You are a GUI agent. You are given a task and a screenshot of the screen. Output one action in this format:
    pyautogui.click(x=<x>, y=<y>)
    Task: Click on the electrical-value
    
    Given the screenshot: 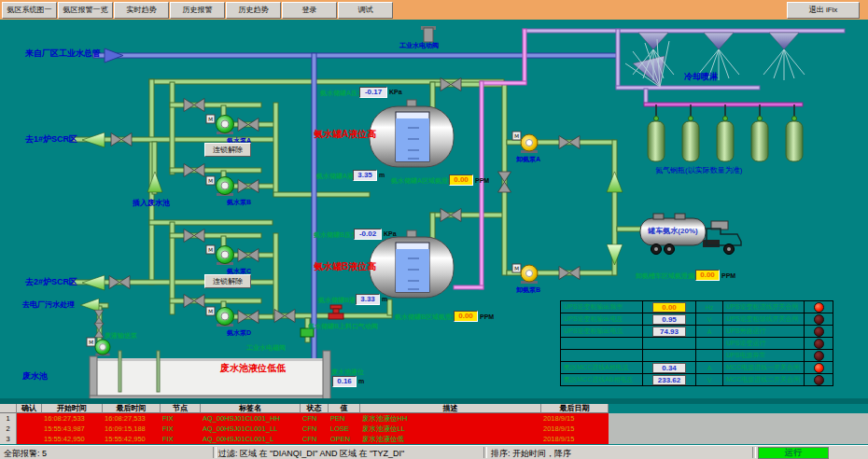 What is the action you would take?
    pyautogui.click(x=670, y=343)
    